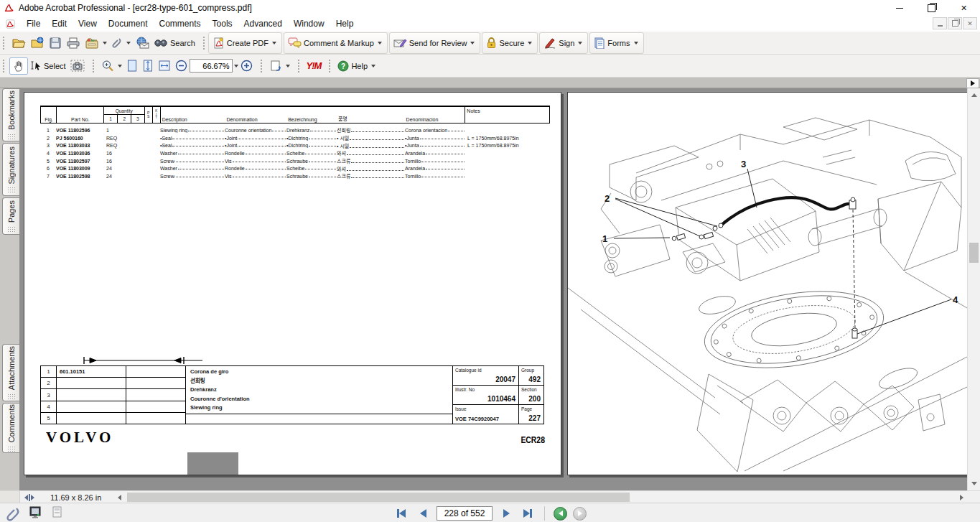 This screenshot has height=522, width=980. I want to click on snapshot-tool-button, so click(78, 66).